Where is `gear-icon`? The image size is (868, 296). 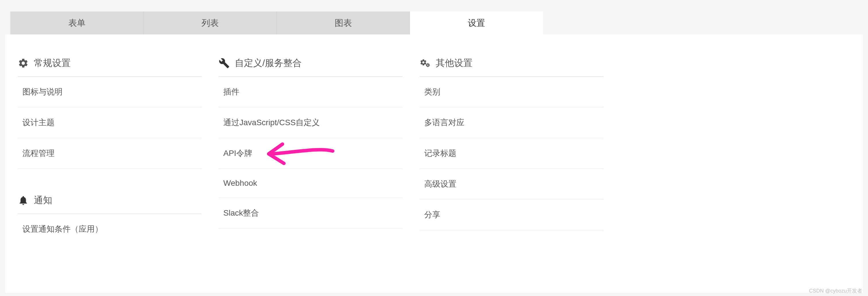 gear-icon is located at coordinates (23, 63).